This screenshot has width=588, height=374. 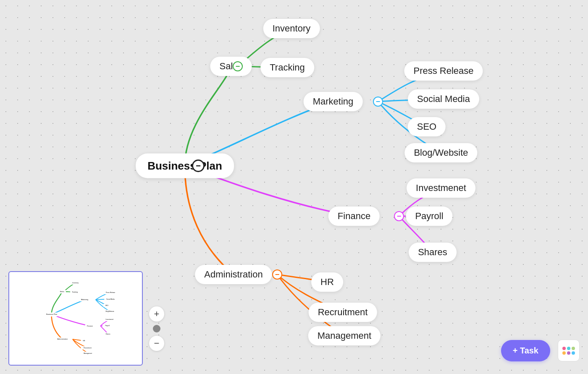 What do you see at coordinates (526, 351) in the screenshot?
I see `task-button-label: + Task` at bounding box center [526, 351].